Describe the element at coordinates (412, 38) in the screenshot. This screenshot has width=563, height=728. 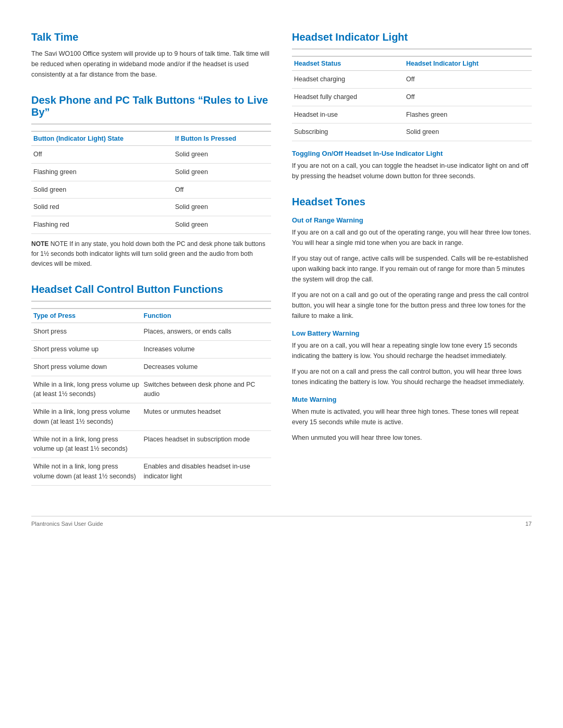
I see `headset-indicator-title: Headset Indicator Light` at that location.